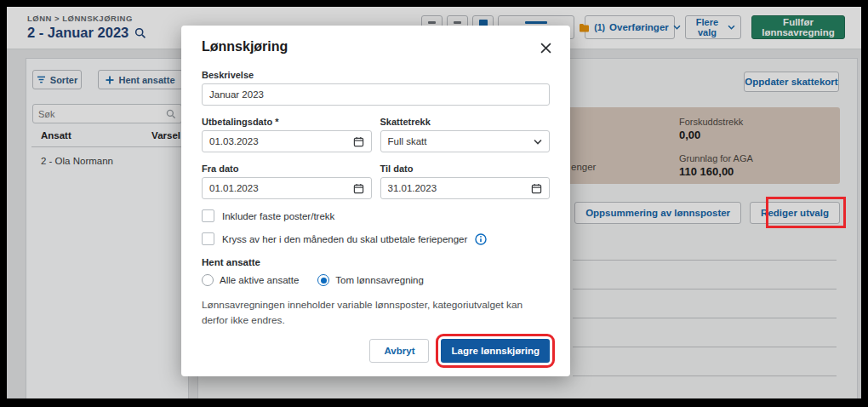 This screenshot has width=868, height=407. Describe the element at coordinates (380, 280) in the screenshot. I see `tom-lonnsavregning-label: Tom lønnsavregning` at that location.